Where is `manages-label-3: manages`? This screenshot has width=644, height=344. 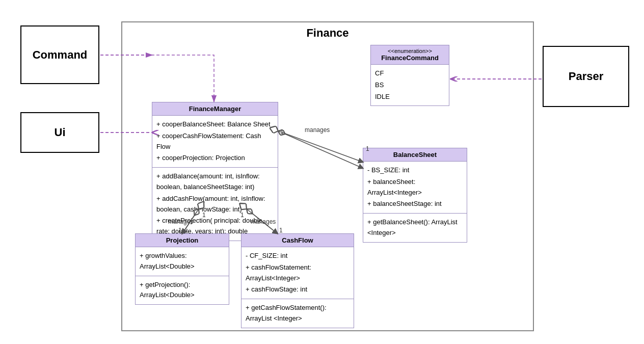
manages-label-3: manages is located at coordinates (263, 222).